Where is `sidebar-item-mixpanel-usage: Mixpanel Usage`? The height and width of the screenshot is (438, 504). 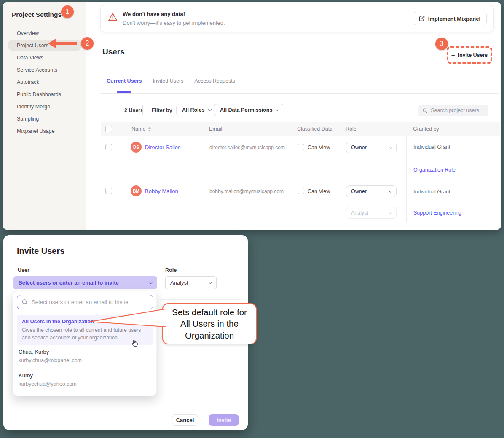
sidebar-item-mixpanel-usage: Mixpanel Usage is located at coordinates (44, 131).